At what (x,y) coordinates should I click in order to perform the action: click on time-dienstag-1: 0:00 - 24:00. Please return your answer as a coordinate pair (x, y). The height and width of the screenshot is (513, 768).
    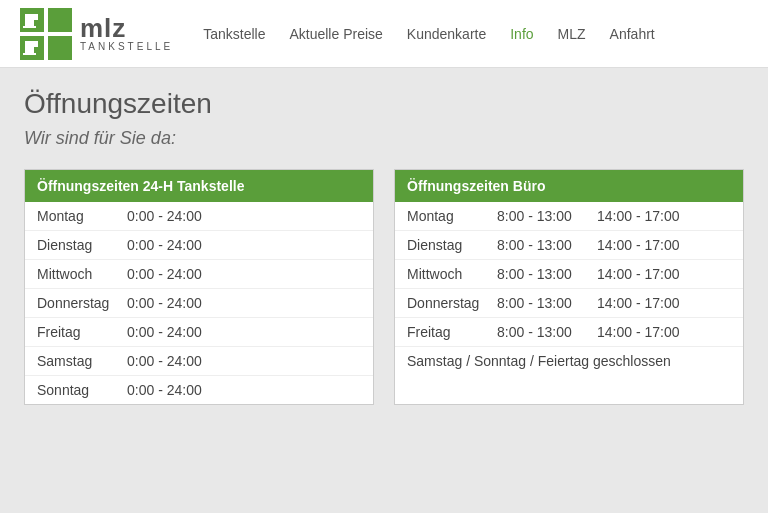
    Looking at the image, I should click on (177, 245).